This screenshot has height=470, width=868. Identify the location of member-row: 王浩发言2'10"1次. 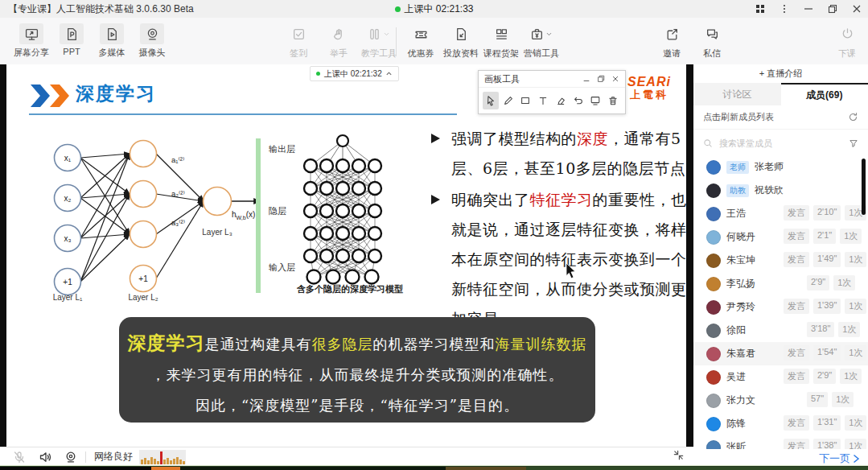
(780, 214).